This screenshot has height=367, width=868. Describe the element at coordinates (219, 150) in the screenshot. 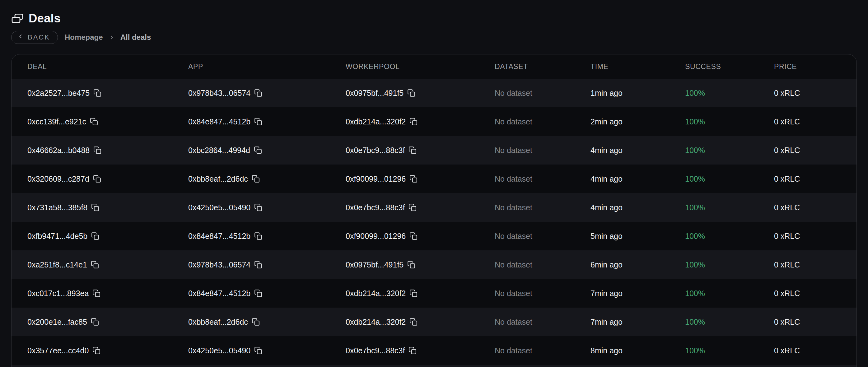

I see `app-id: 0xbc2864...4994d` at that location.